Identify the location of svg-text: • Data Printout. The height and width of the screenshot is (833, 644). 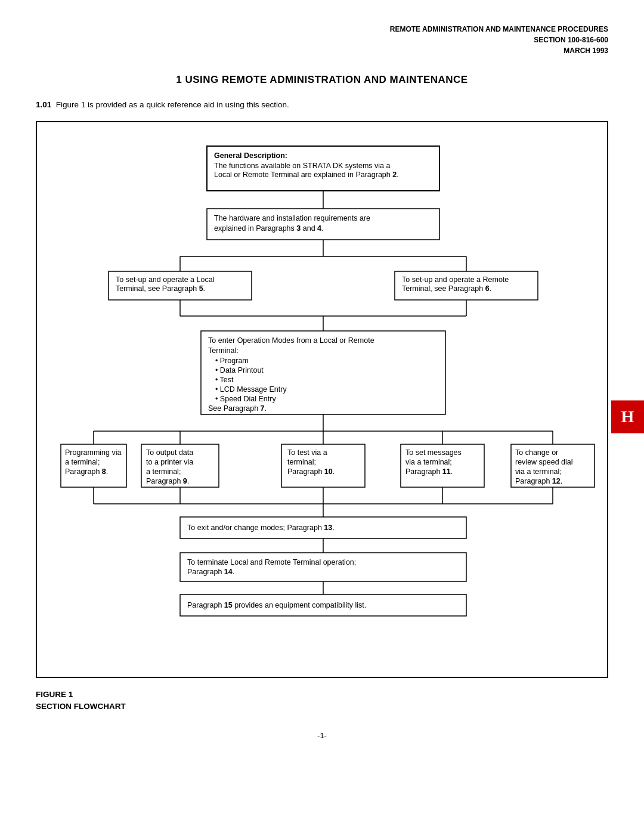
(240, 370).